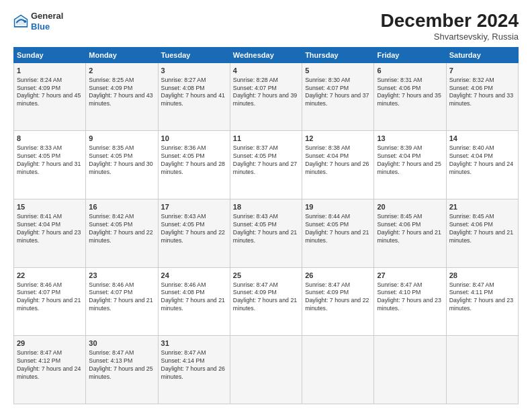  Describe the element at coordinates (194, 138) in the screenshot. I see `cell-day-number: 10` at that location.